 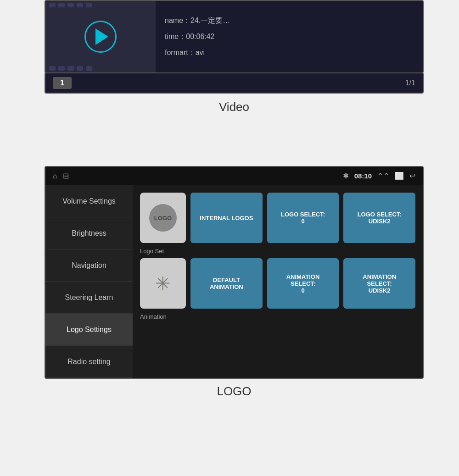 What do you see at coordinates (89, 362) in the screenshot?
I see `sidebar-item-radio-label: Radio setting` at bounding box center [89, 362].